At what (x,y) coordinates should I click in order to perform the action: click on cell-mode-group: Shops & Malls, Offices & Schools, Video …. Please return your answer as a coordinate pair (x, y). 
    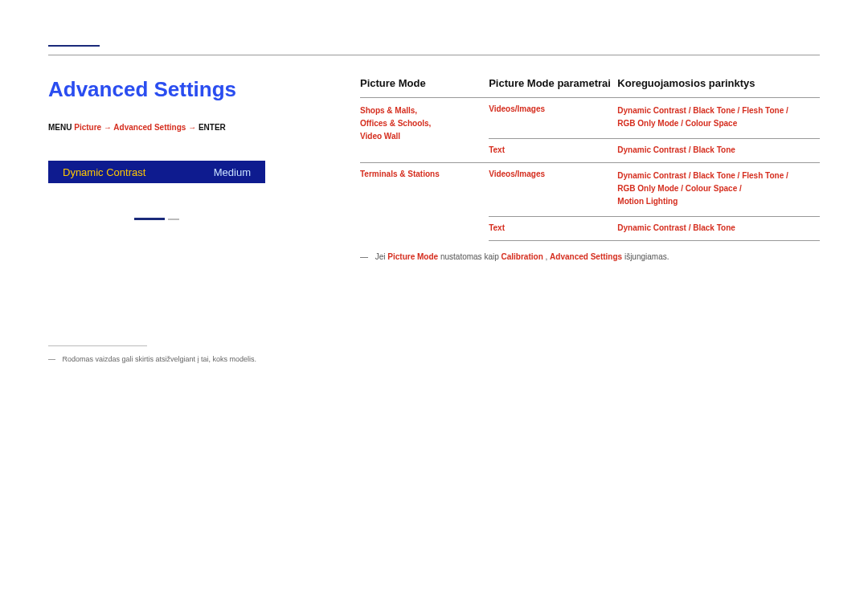
    Looking at the image, I should click on (424, 130).